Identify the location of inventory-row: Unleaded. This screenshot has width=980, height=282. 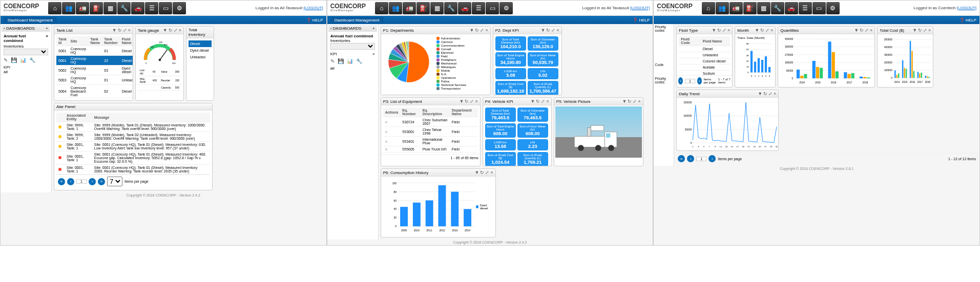
(200, 57).